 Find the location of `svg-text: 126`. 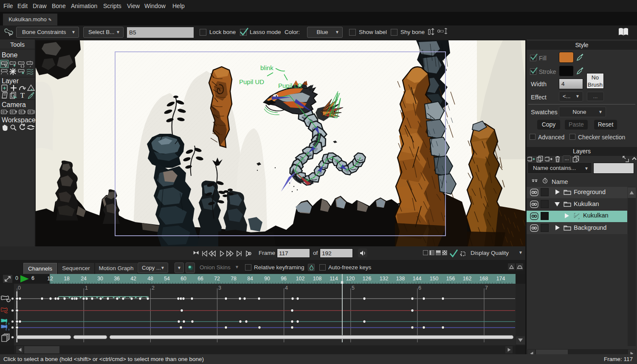

svg-text: 126 is located at coordinates (367, 279).